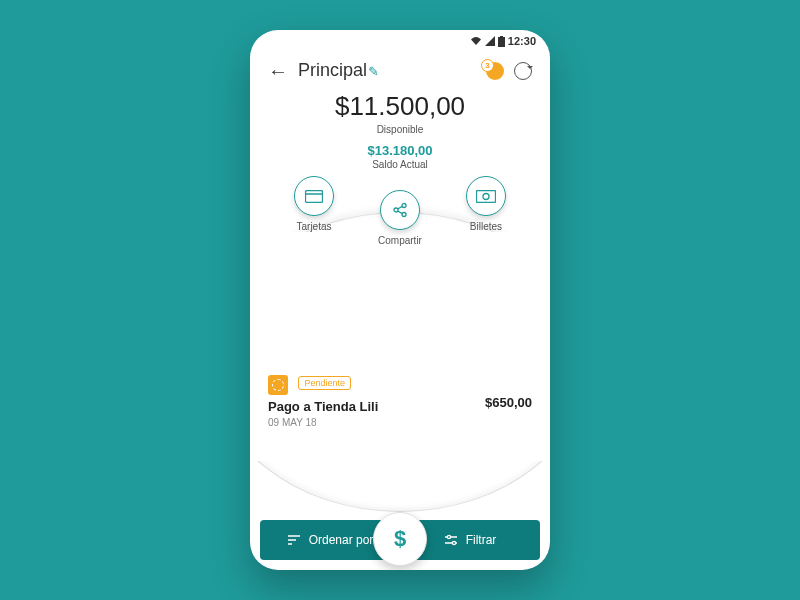 This screenshot has height=600, width=800. I want to click on filter-label: Filtrar, so click(482, 540).